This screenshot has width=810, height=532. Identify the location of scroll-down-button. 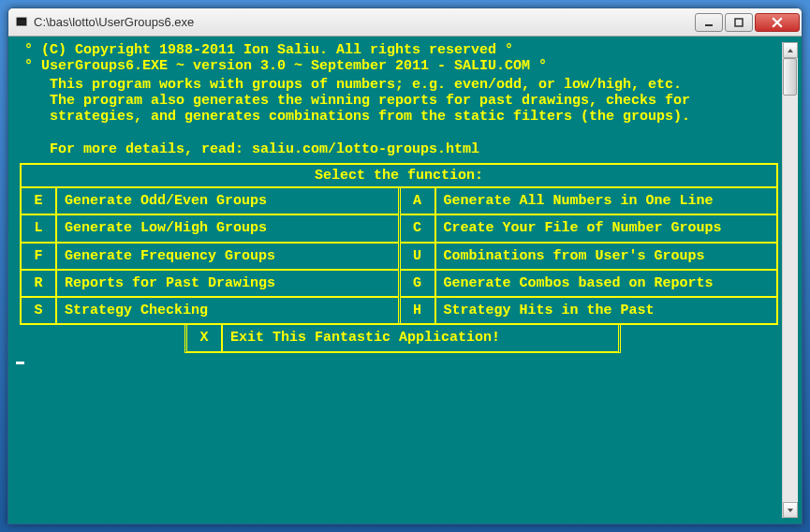
(790, 510).